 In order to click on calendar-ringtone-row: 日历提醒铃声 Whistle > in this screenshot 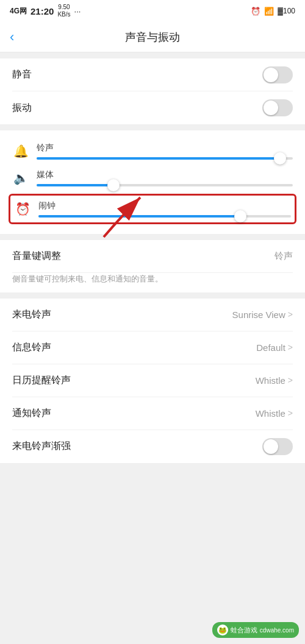, I will do `click(152, 381)`.